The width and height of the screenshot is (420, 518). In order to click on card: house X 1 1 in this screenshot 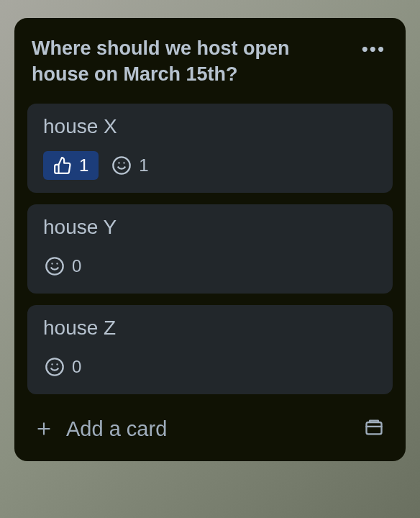, I will do `click(210, 148)`.